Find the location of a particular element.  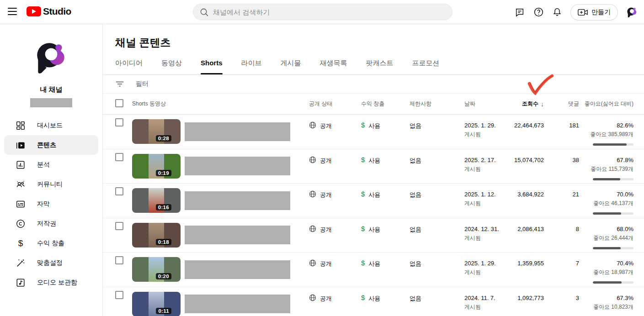

column-header-monetization: 수익 창출 is located at coordinates (385, 104).